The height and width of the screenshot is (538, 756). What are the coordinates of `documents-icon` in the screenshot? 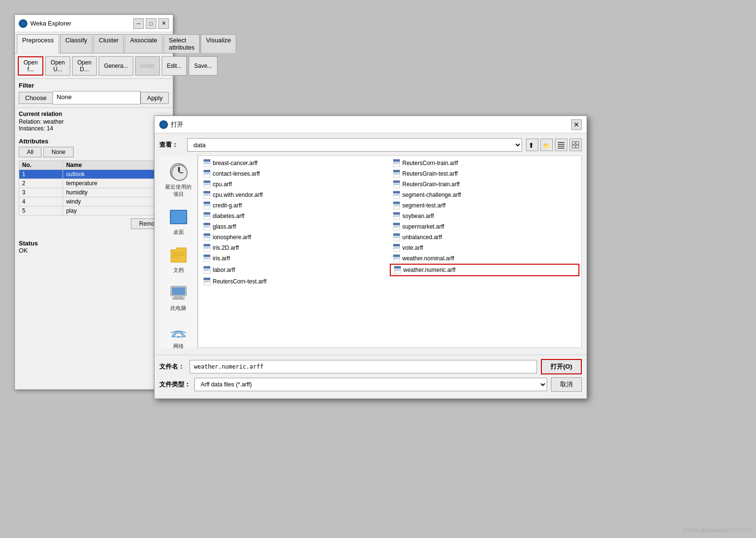 It's located at (179, 255).